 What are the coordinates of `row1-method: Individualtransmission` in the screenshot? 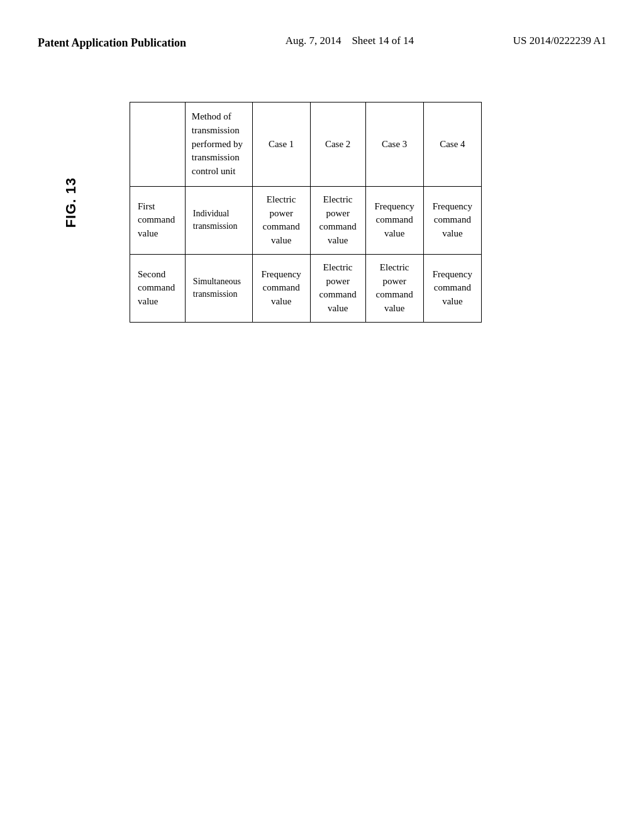 It's located at (219, 220).